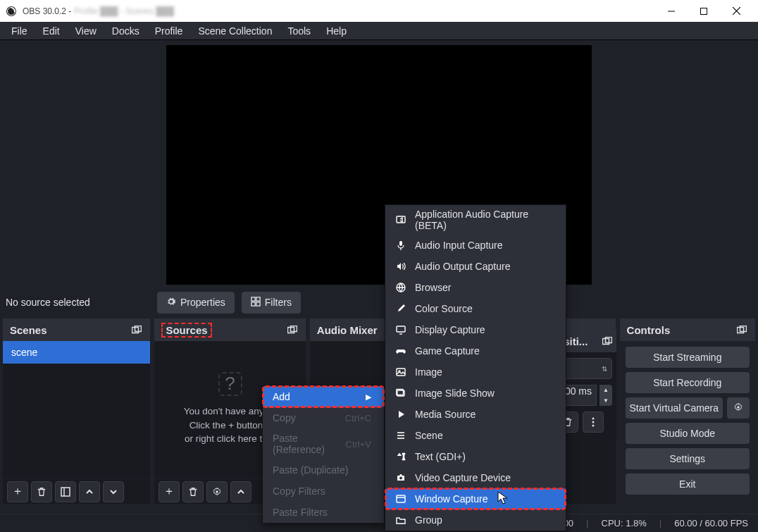 The width and height of the screenshot is (758, 532). What do you see at coordinates (99, 11) in the screenshot?
I see `window-title: OBS 30.0.2 - Profile ███ - Scenes ███` at bounding box center [99, 11].